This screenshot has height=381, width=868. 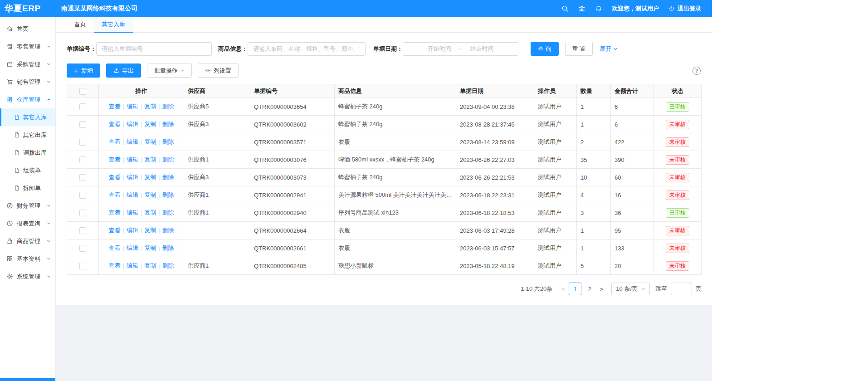 What do you see at coordinates (217, 195) in the screenshot?
I see `cell-supplier: 供应商1` at bounding box center [217, 195].